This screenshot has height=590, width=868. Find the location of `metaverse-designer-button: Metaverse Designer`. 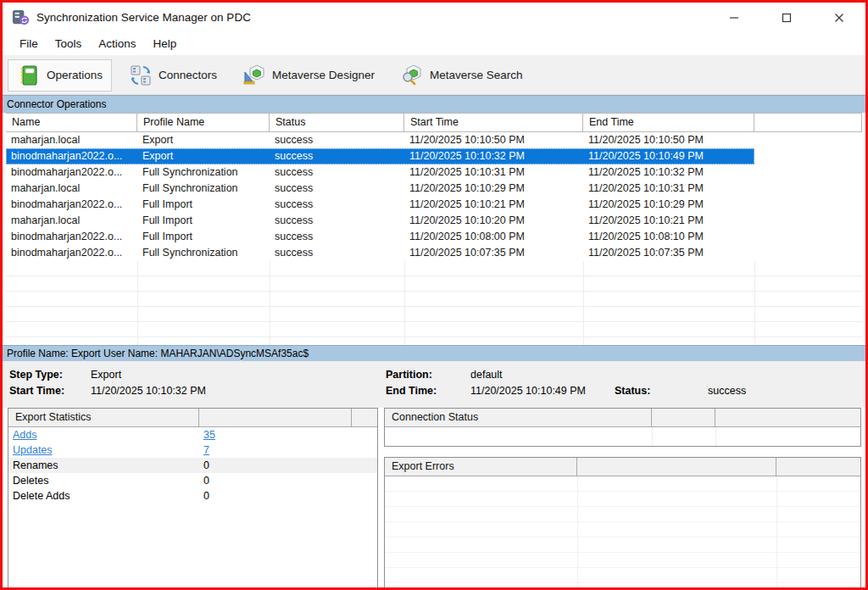

metaverse-designer-button: Metaverse Designer is located at coordinates (309, 75).